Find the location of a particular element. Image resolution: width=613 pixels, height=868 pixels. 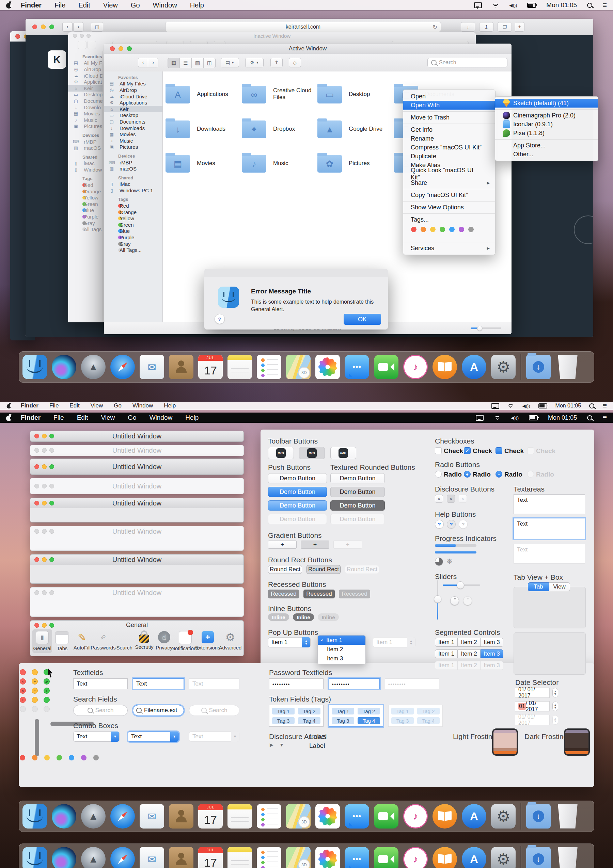

textured-button: Demo Button is located at coordinates (358, 479).